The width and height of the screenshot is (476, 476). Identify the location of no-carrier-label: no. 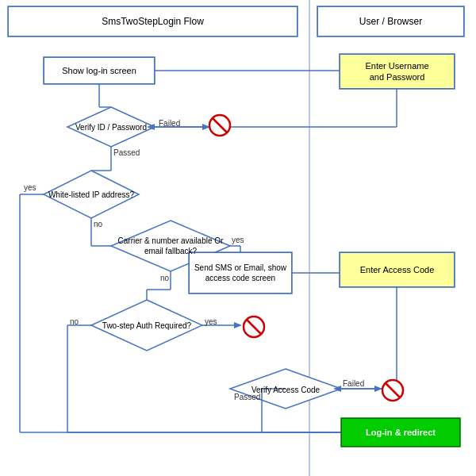
(165, 278).